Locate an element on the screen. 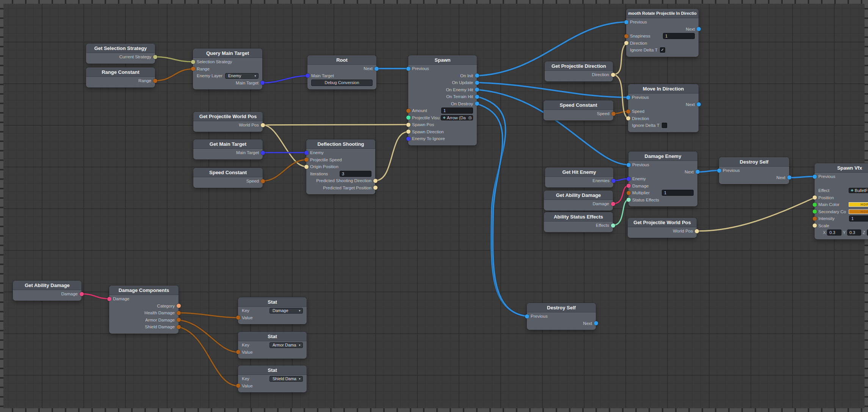 The height and width of the screenshot is (412, 868). on-destroy-out-port is located at coordinates (477, 104).